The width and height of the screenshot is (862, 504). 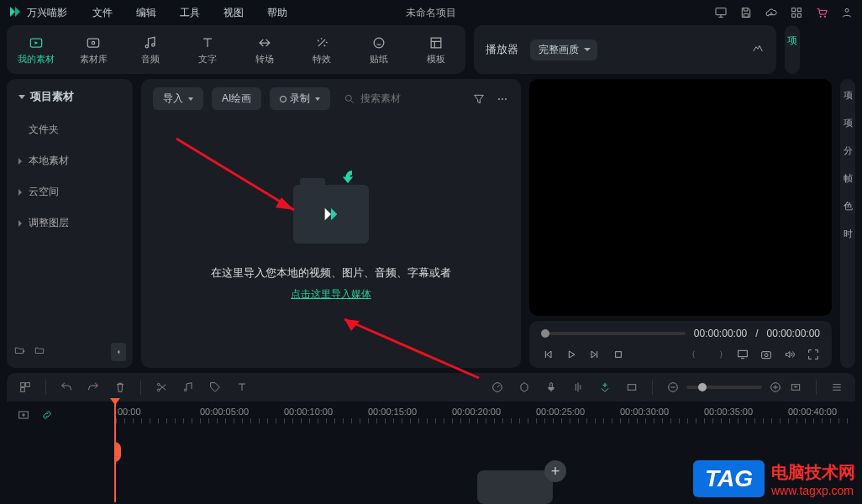 What do you see at coordinates (436, 50) in the screenshot?
I see `tab-templates: 模板` at bounding box center [436, 50].